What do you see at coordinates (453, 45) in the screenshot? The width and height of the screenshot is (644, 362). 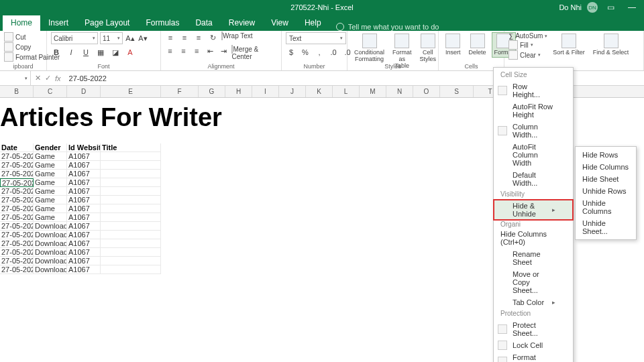 I see `insert-button: Insert` at bounding box center [453, 45].